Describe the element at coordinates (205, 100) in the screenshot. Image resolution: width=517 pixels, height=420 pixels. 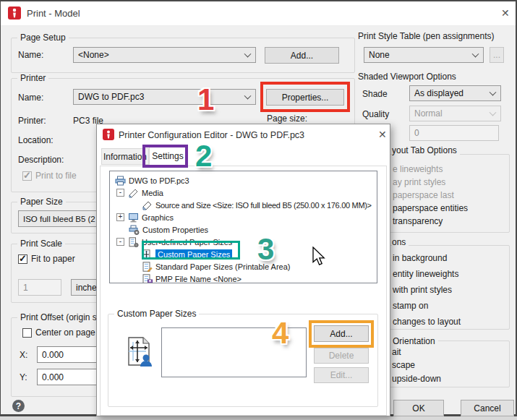
I see `callout-step-1: 1` at that location.